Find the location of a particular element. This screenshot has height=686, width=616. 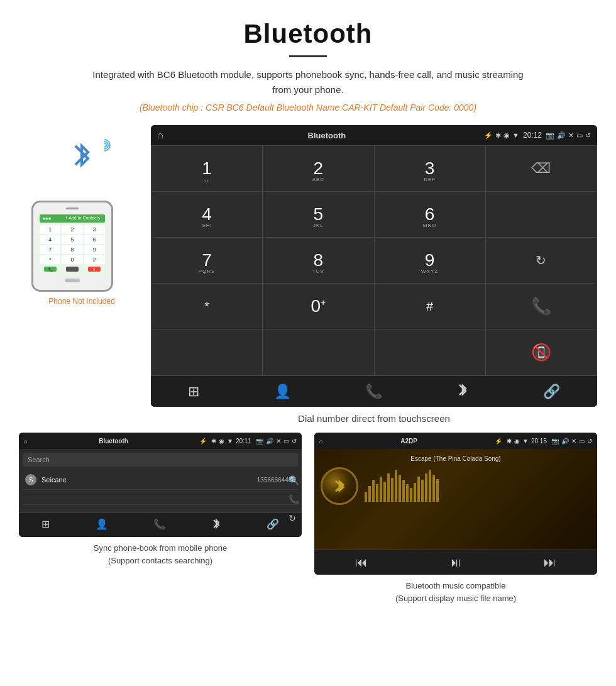

music-visualizer is located at coordinates (478, 486).